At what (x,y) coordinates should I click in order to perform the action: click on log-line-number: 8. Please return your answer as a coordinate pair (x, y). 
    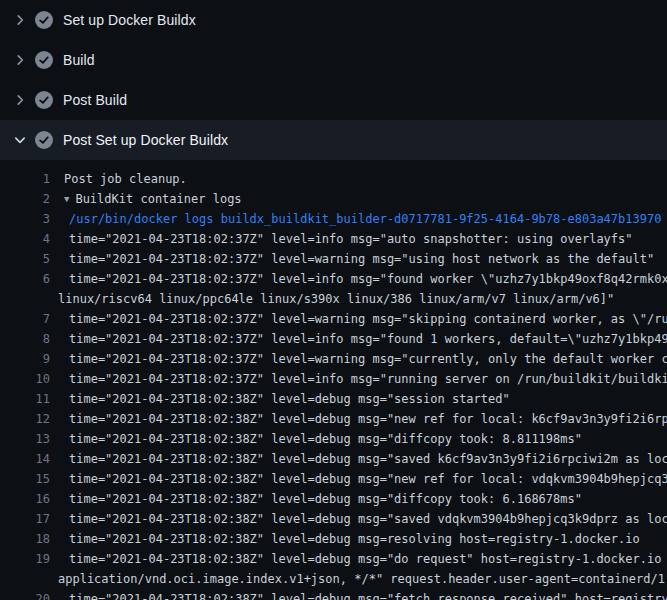
    Looking at the image, I should click on (25, 339).